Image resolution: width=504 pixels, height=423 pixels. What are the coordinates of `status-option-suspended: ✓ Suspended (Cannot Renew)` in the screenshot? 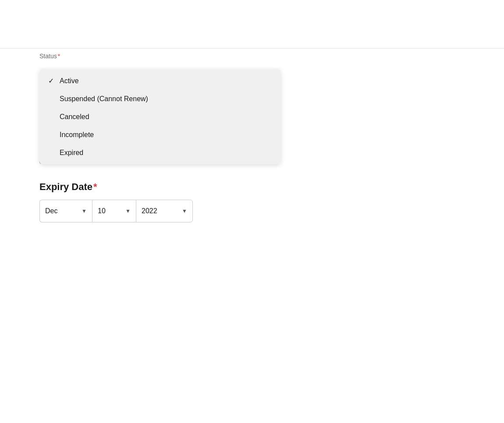 It's located at (160, 99).